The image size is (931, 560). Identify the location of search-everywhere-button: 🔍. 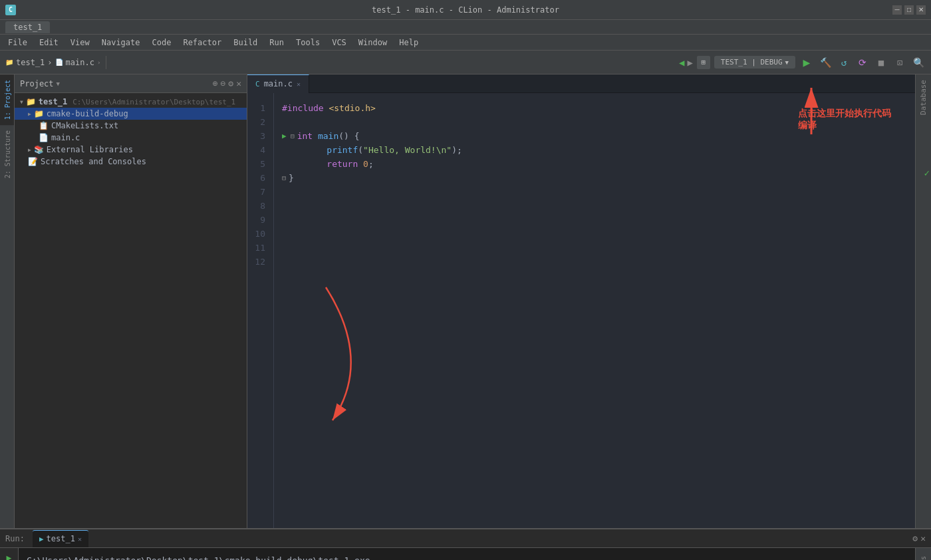
(918, 63).